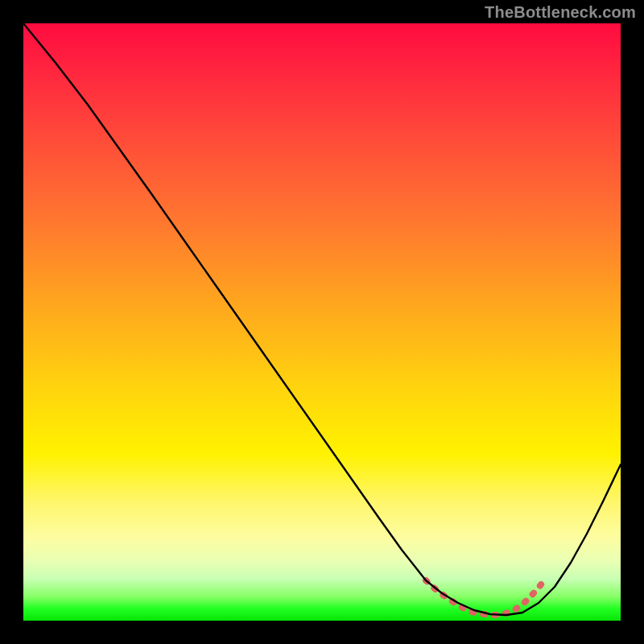  Describe the element at coordinates (484, 597) in the screenshot. I see `valley-accent-line` at that location.